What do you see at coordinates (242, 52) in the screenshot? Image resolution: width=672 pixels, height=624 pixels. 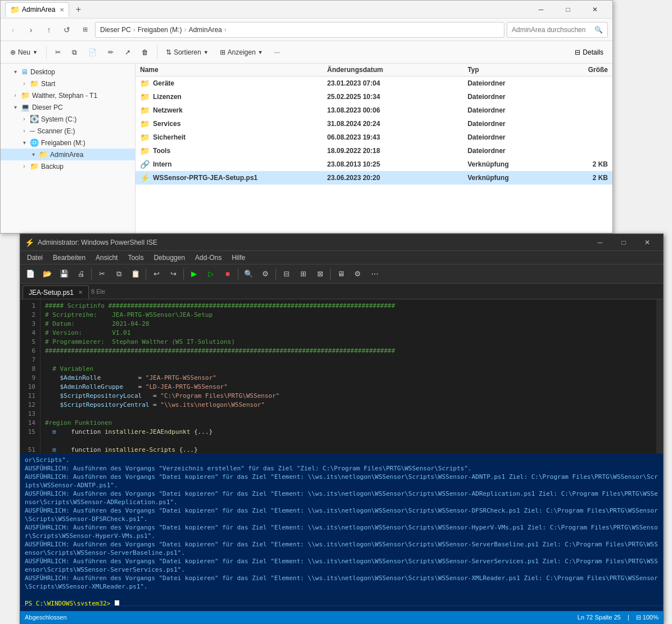 I see `view-button: ⊞ Anzeigen ▼` at bounding box center [242, 52].